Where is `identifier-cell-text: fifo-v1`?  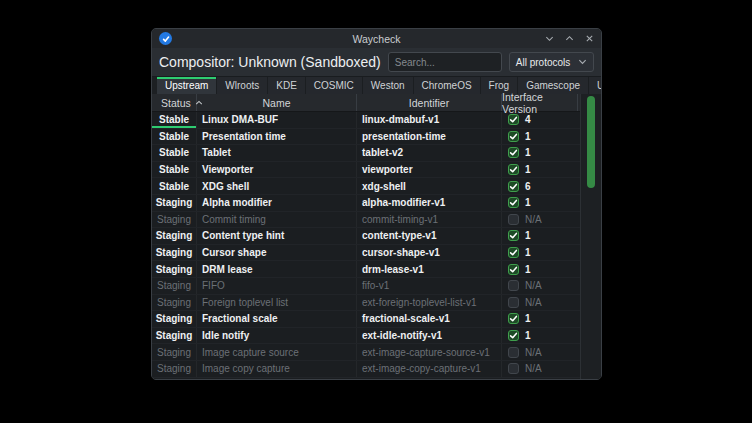
identifier-cell-text: fifo-v1 is located at coordinates (376, 286).